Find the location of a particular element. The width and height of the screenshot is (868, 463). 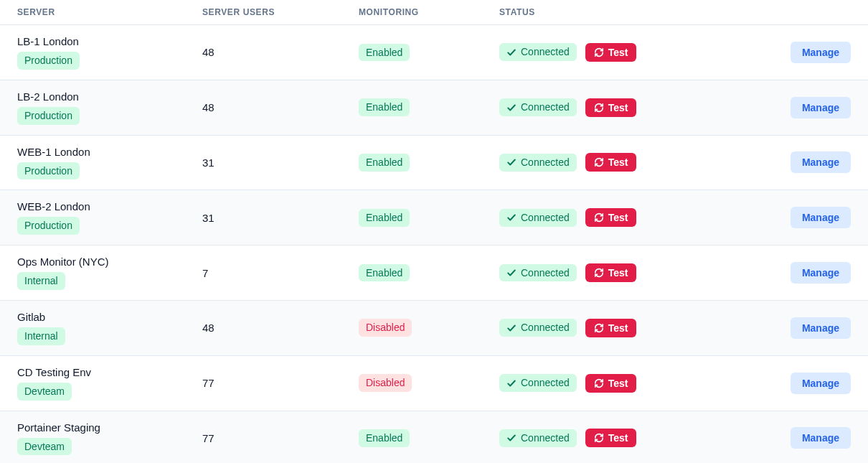

server-name: WEB-2 London is located at coordinates (110, 207).